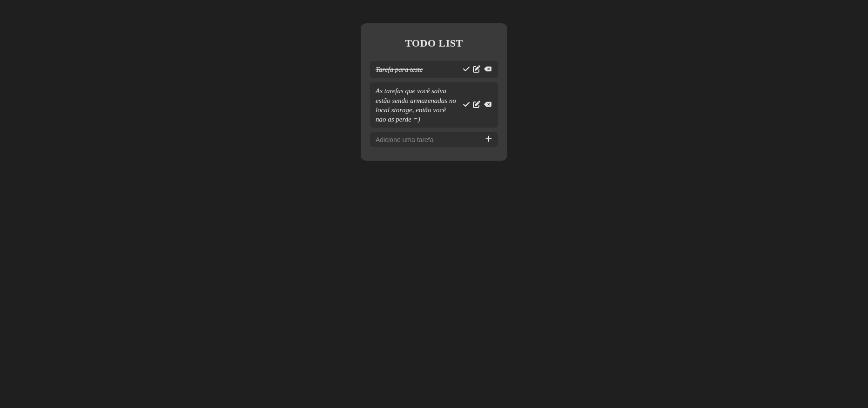 The width and height of the screenshot is (868, 408). I want to click on add-task-button, so click(489, 140).